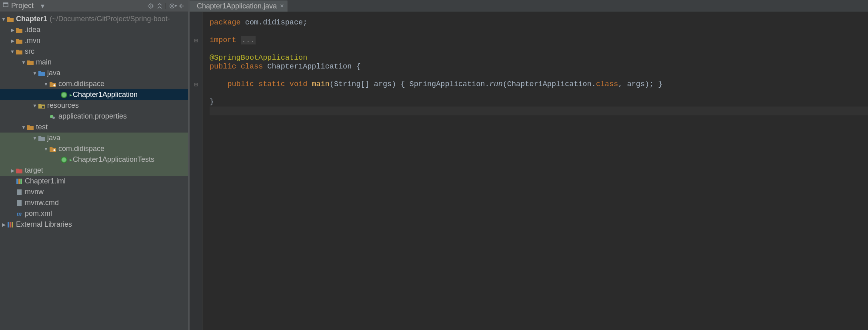  What do you see at coordinates (44, 224) in the screenshot?
I see `tree-label: External Libraries` at bounding box center [44, 224].